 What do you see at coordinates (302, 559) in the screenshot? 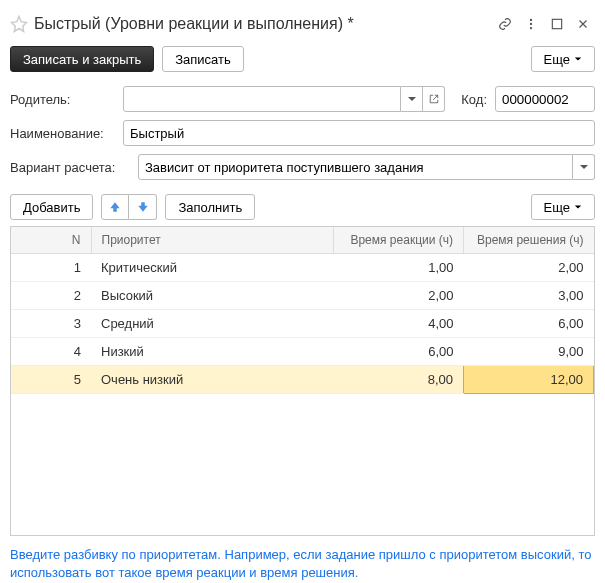
I see `hint-text: Введите разбивку по приоритетам. Наприме…` at bounding box center [302, 559].